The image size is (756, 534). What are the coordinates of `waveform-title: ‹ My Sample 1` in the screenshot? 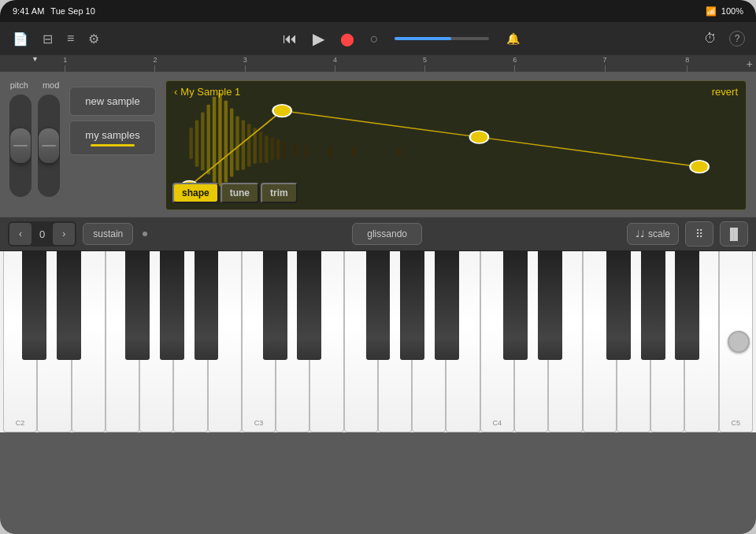 It's located at (207, 91).